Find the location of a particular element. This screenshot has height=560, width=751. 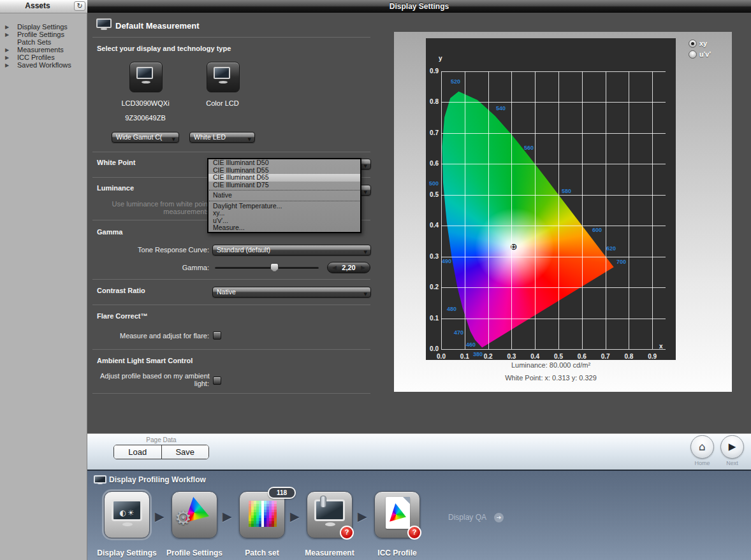

wavelength-label: 500 is located at coordinates (434, 183).